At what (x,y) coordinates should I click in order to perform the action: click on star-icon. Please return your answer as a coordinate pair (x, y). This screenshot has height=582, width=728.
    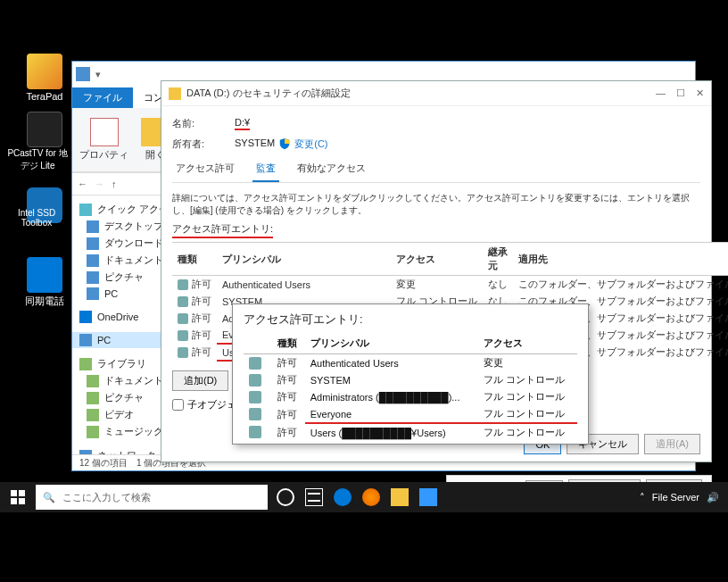
    Looking at the image, I should click on (86, 210).